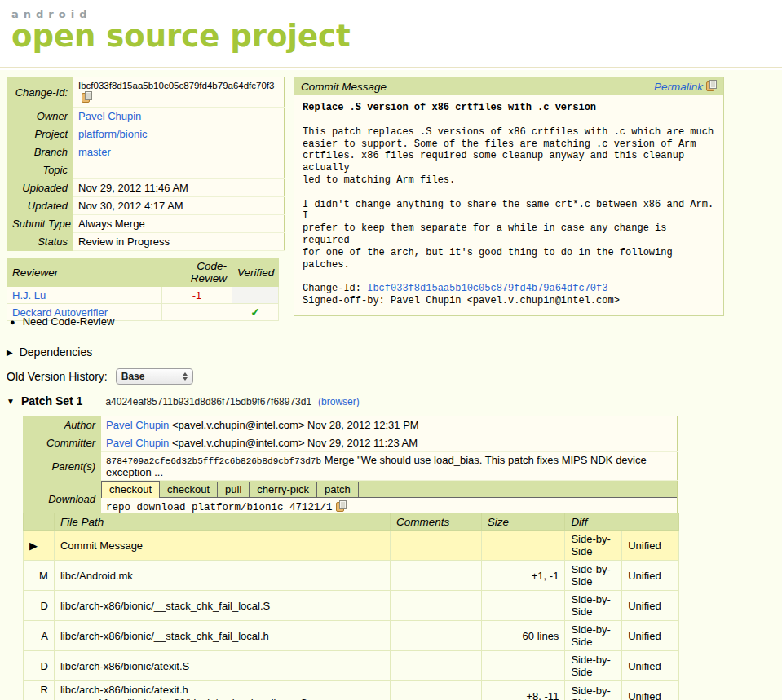 This screenshot has width=782, height=700. Describe the element at coordinates (185, 376) in the screenshot. I see `stepper-arrows-icon` at that location.